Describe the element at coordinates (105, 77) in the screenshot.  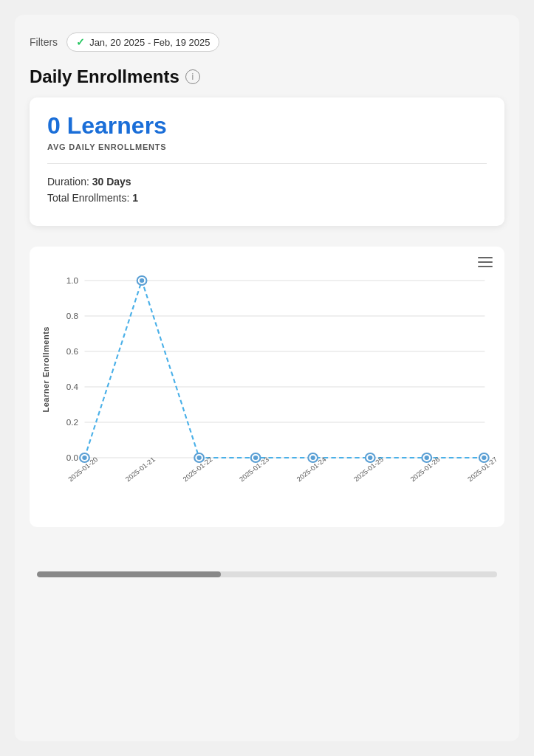
I see `section-title-text: Daily Enrollments` at that location.